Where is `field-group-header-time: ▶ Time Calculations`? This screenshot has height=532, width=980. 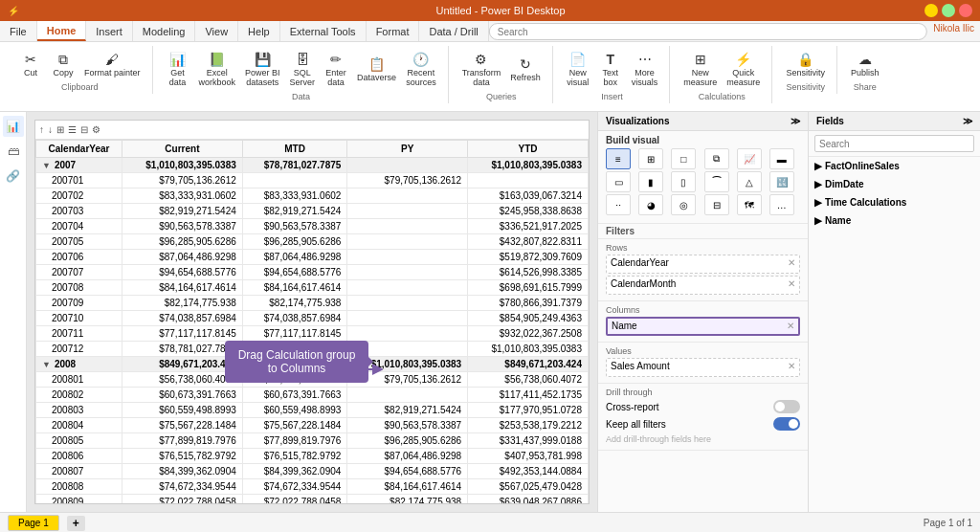 field-group-header-time: ▶ Time Calculations is located at coordinates (894, 203).